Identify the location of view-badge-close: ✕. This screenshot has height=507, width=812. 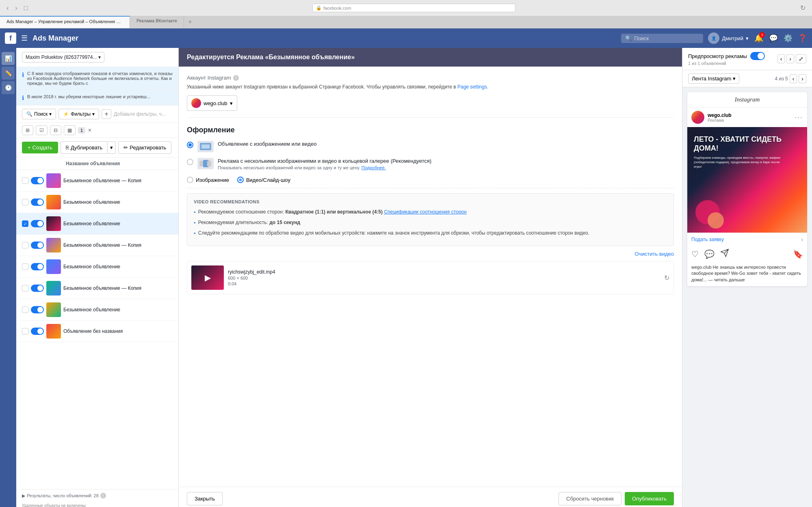
(90, 130).